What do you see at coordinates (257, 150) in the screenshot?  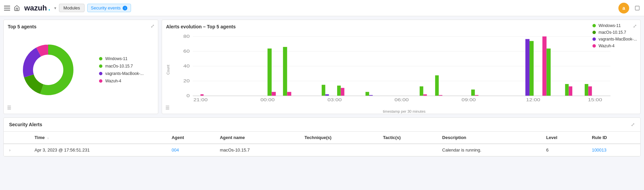 I see `row-agent-name: macOs-10.15.7` at bounding box center [257, 150].